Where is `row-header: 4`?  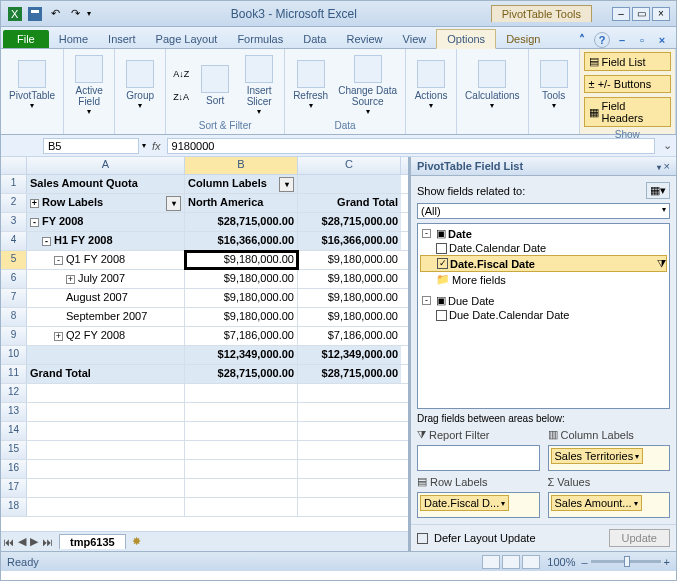 row-header: 4 is located at coordinates (14, 241).